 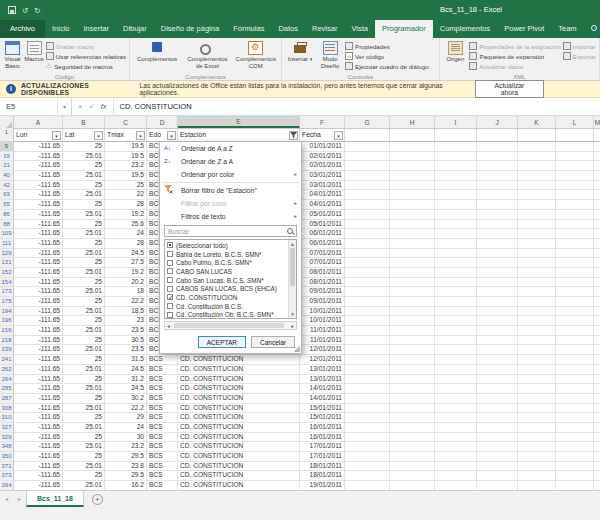 What do you see at coordinates (404, 29) in the screenshot?
I see `ribbon-tab-programador: Programador` at bounding box center [404, 29].